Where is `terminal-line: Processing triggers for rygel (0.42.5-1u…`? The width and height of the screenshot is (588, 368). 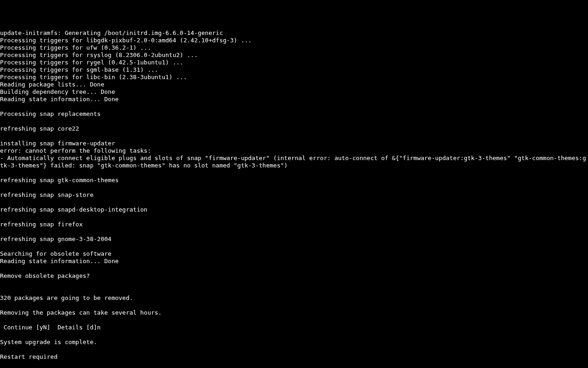 terminal-line: Processing triggers for rygel (0.42.5-1u… is located at coordinates (294, 63).